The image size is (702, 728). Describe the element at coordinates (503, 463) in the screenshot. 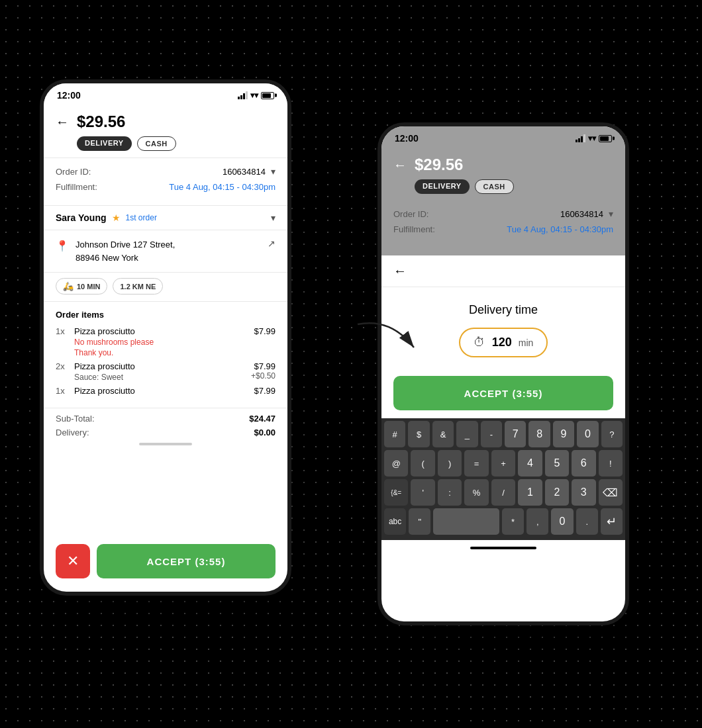

I see `key-plus: +` at that location.